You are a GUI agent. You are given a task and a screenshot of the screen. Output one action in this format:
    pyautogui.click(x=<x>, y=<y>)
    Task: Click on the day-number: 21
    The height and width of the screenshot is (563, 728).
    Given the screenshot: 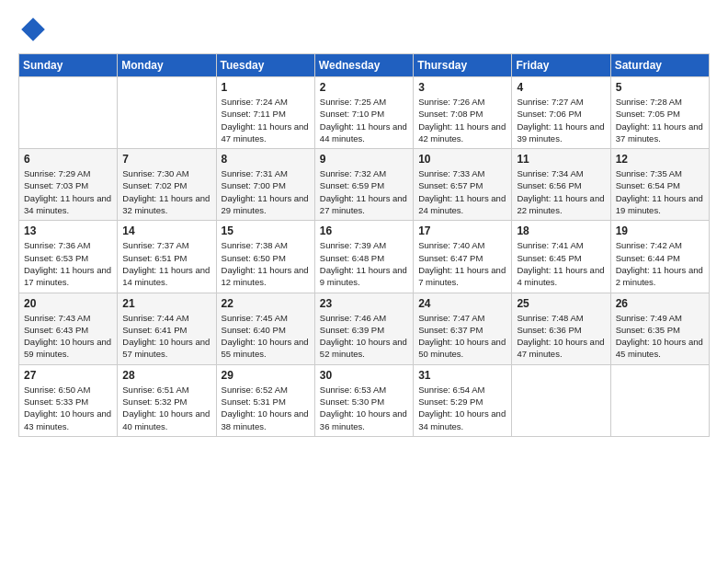 What is the action you would take?
    pyautogui.click(x=166, y=304)
    